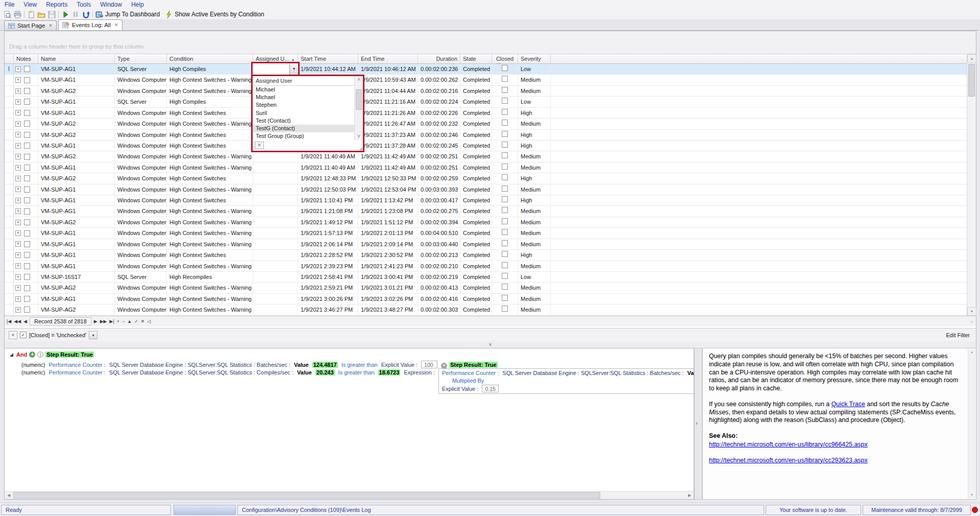 The width and height of the screenshot is (980, 516). Describe the element at coordinates (136, 321) in the screenshot. I see `nav-ok-button: ✓` at that location.